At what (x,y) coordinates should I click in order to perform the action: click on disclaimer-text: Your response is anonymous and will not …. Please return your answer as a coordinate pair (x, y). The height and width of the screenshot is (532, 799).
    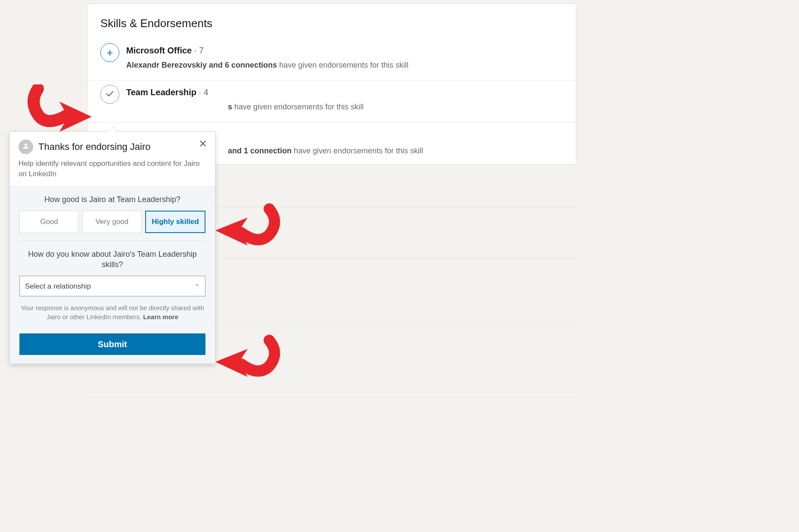
    Looking at the image, I should click on (112, 312).